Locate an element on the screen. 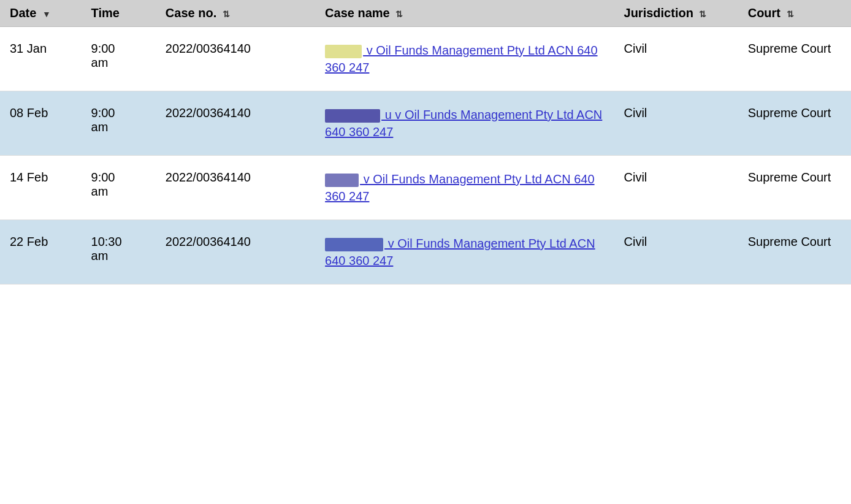 The height and width of the screenshot is (504, 851). casename-label: Case name is located at coordinates (357, 13).